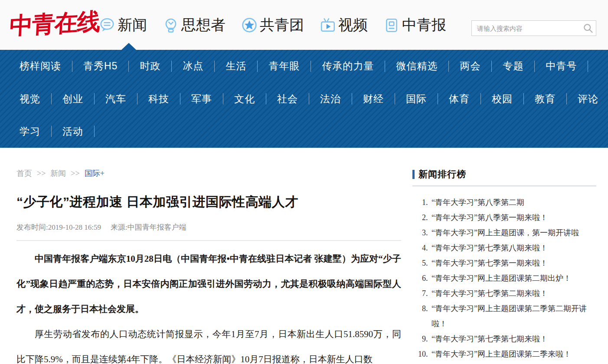 The width and height of the screenshot is (608, 364). I want to click on category-link: 学习, so click(30, 132).